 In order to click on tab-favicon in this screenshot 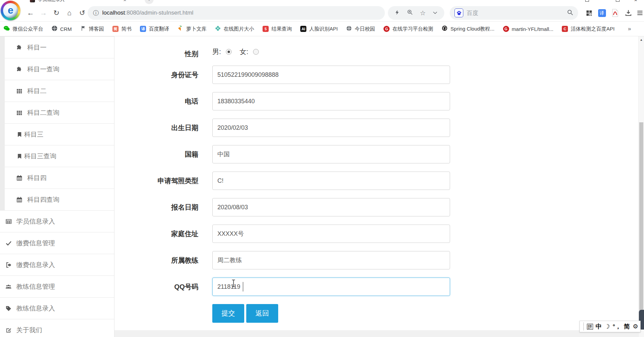, I will do `click(33, 1)`.